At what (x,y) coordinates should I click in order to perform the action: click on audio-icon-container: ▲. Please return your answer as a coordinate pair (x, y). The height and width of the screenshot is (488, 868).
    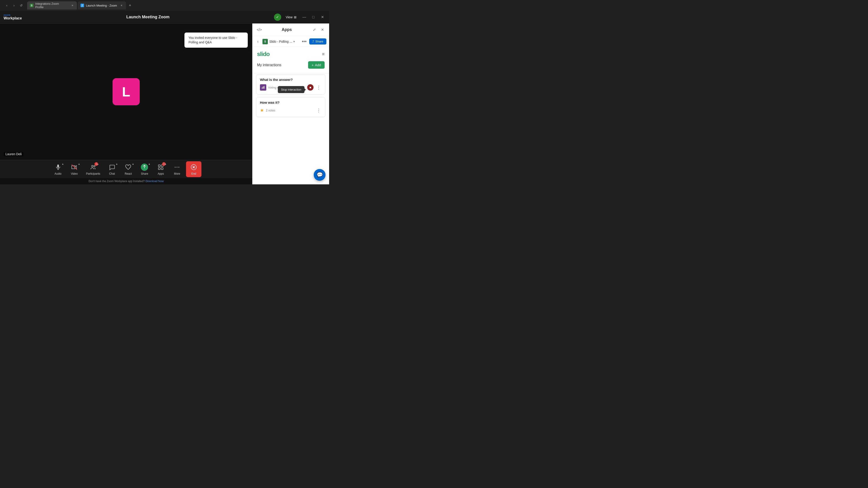
    Looking at the image, I should click on (58, 167).